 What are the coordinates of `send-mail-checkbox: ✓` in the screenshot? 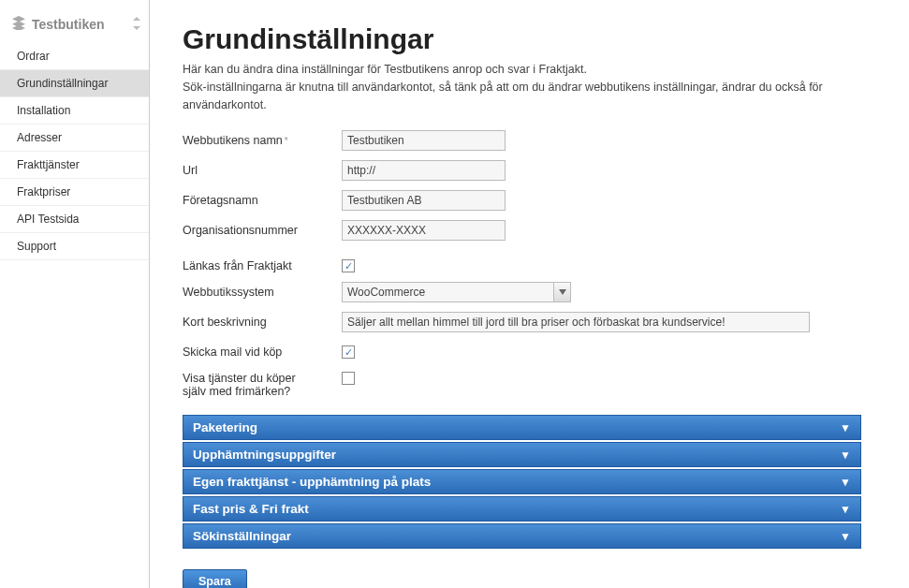 It's located at (348, 352).